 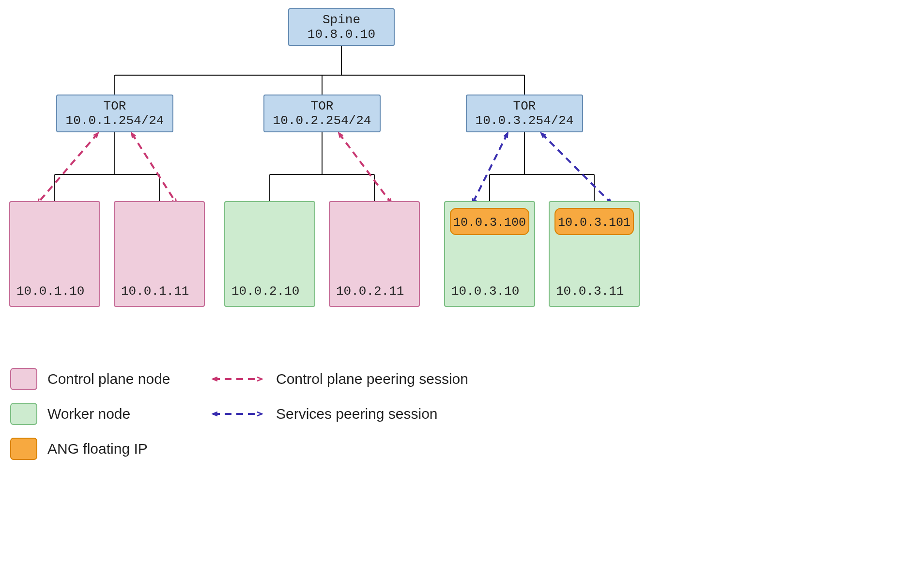 What do you see at coordinates (109, 379) in the screenshot?
I see `legend-control-plane-label: Control plane node` at bounding box center [109, 379].